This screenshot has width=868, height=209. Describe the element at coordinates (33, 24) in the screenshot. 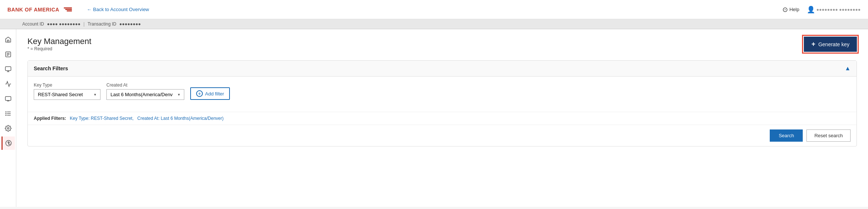

I see `account-id-label: Account ID` at that location.